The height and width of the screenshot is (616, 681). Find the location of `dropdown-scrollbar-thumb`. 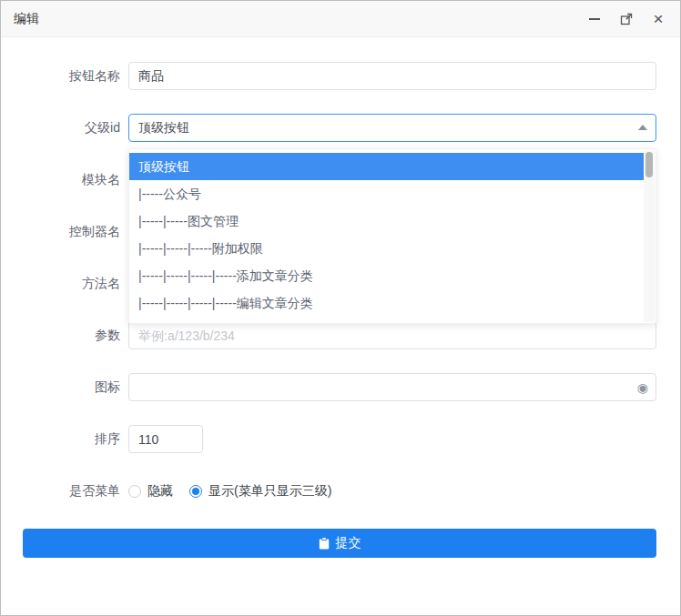

dropdown-scrollbar-thumb is located at coordinates (649, 165).